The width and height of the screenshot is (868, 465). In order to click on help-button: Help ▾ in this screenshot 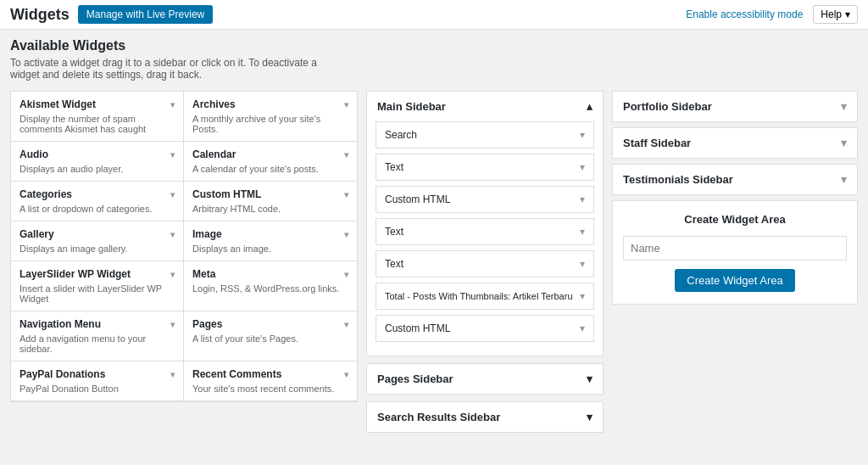, I will do `click(836, 14)`.